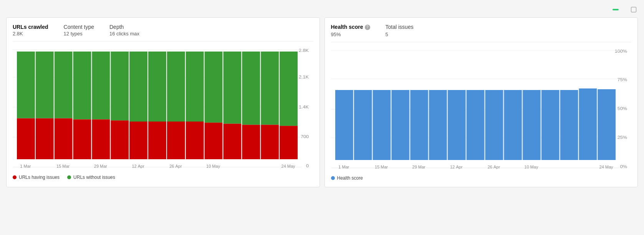 The height and width of the screenshot is (235, 644). Describe the element at coordinates (15, 177) in the screenshot. I see `legend-dot-issues` at that location.